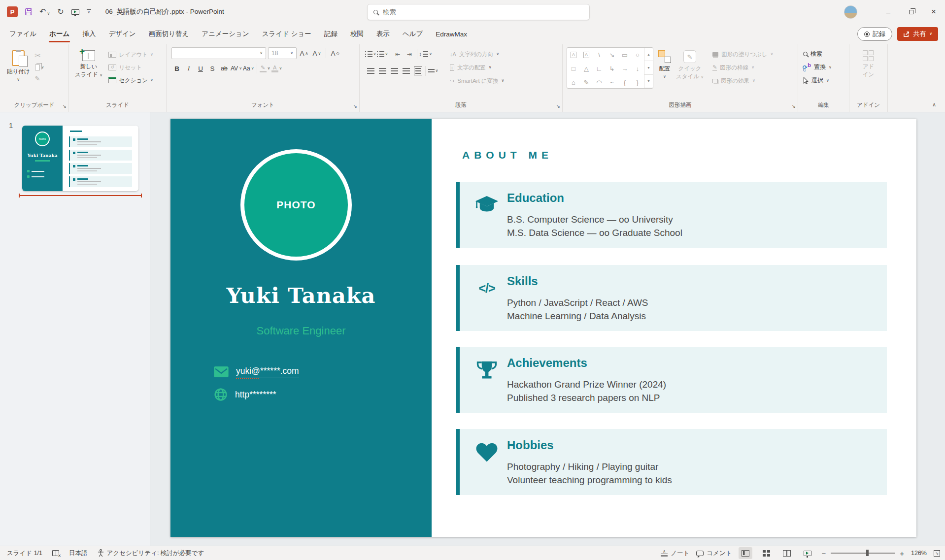 The width and height of the screenshot is (945, 560). What do you see at coordinates (394, 71) in the screenshot?
I see `align-right-button` at bounding box center [394, 71].